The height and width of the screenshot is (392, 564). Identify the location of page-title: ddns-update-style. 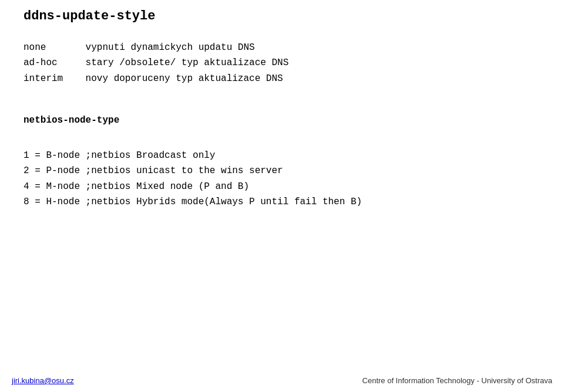
(282, 16).